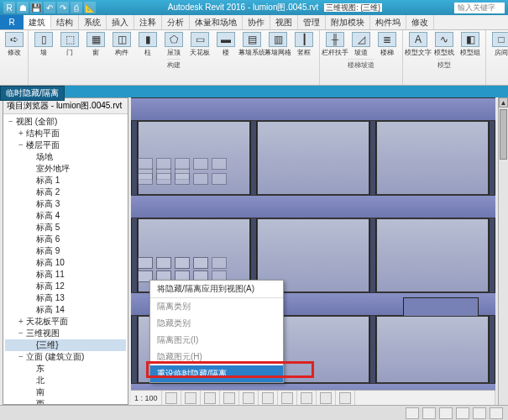 The image size is (508, 420). Describe the element at coordinates (306, 398) in the screenshot. I see `unhide-icon` at that location.